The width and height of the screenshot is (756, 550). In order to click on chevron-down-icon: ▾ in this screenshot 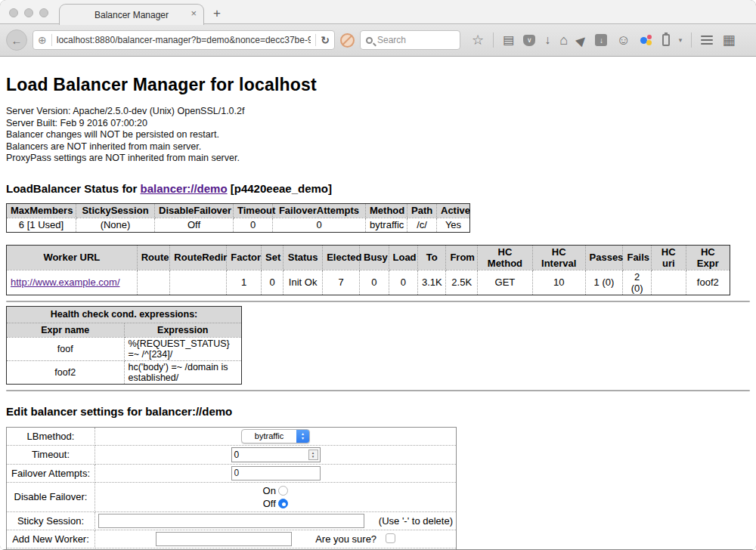, I will do `click(680, 40)`.